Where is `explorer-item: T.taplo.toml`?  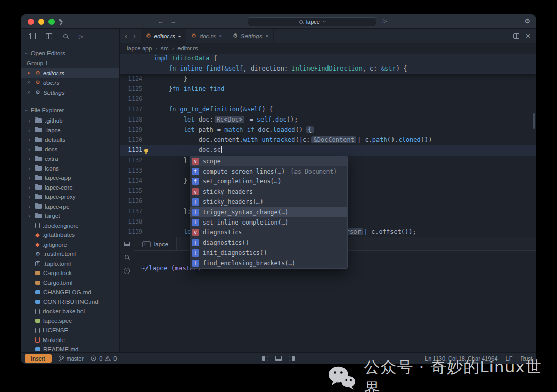
explorer-item: T.taplo.toml is located at coordinates (70, 264).